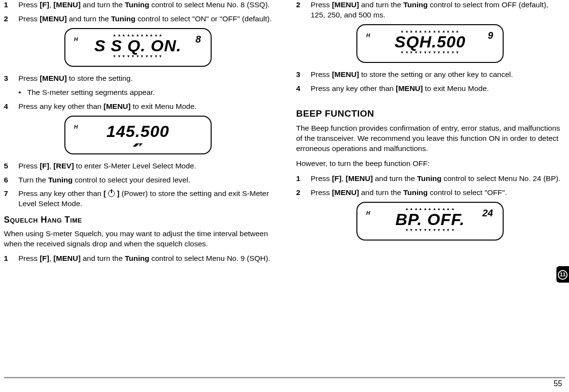 Image resolution: width=569 pixels, height=392 pixels. I want to click on lcd-menu-number: 8, so click(199, 40).